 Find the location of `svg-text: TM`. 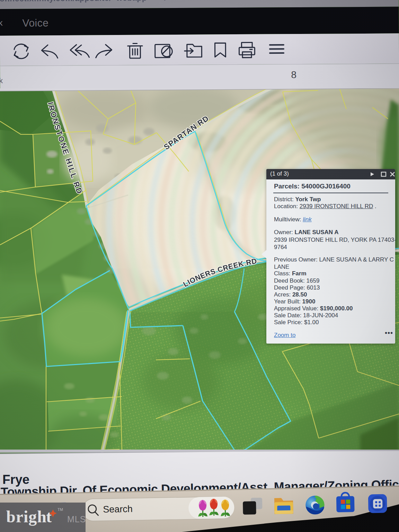

svg-text: TM is located at coordinates (60, 509).